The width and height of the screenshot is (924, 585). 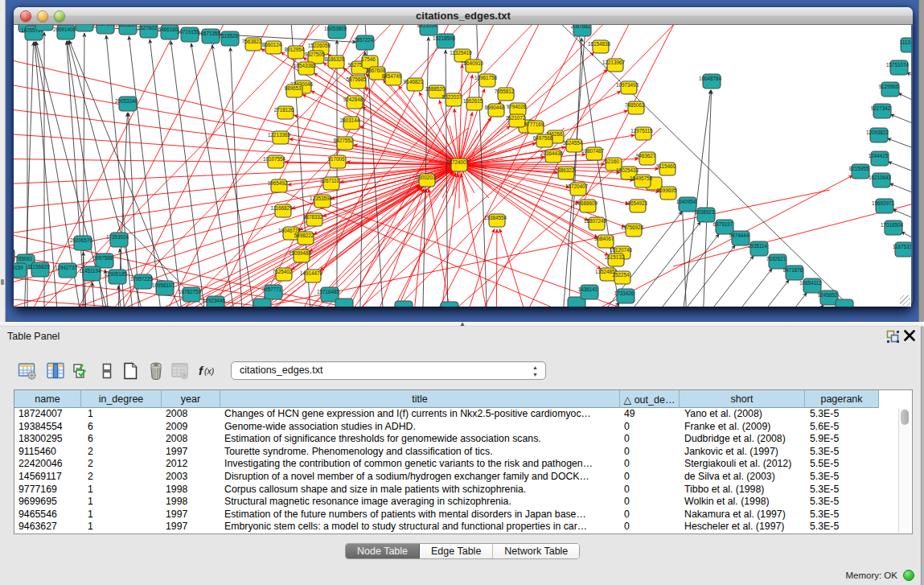 What do you see at coordinates (127, 101) in the screenshot?
I see `svg-text: 20053346` at bounding box center [127, 101].